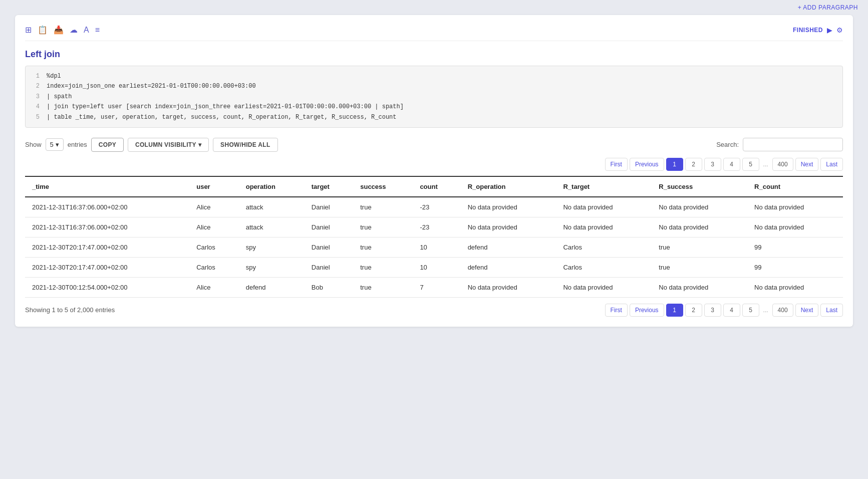 The image size is (868, 479). What do you see at coordinates (383, 267) in the screenshot?
I see `cell-success-3: true` at bounding box center [383, 267].